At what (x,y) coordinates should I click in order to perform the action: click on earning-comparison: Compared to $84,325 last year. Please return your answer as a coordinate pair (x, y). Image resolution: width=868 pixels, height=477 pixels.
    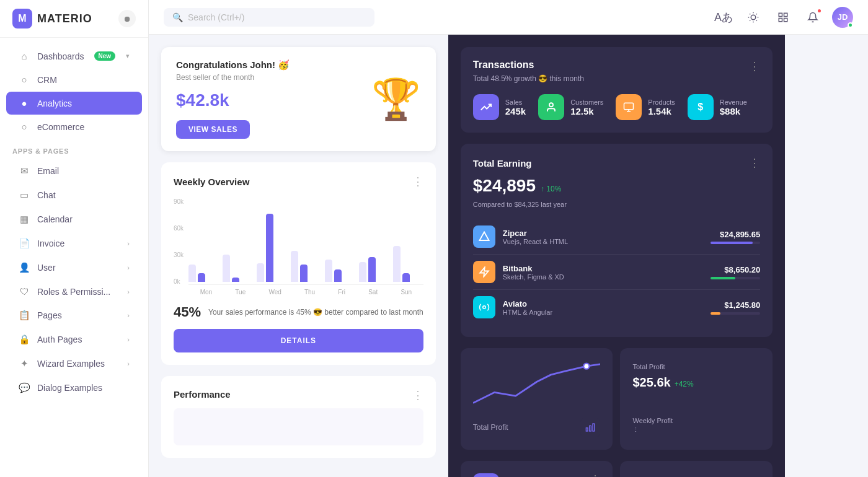
    Looking at the image, I should click on (616, 204).